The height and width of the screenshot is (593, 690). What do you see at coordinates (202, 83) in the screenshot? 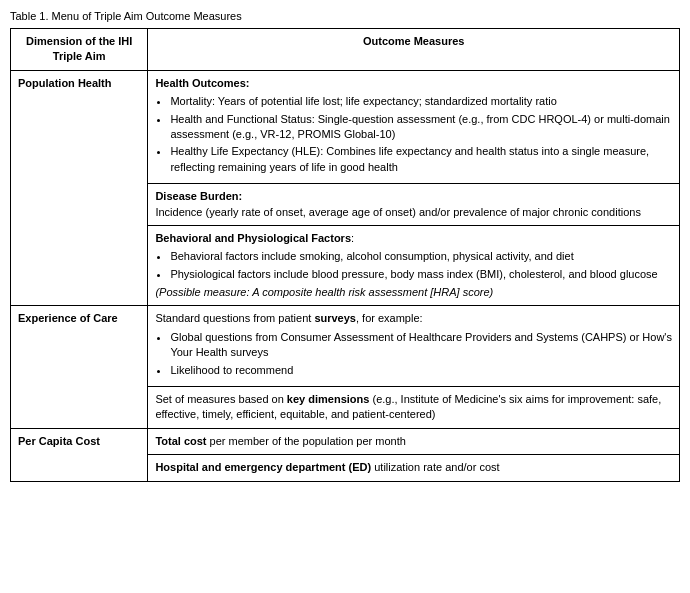
I see `section-header: Health Outcomes:` at bounding box center [202, 83].